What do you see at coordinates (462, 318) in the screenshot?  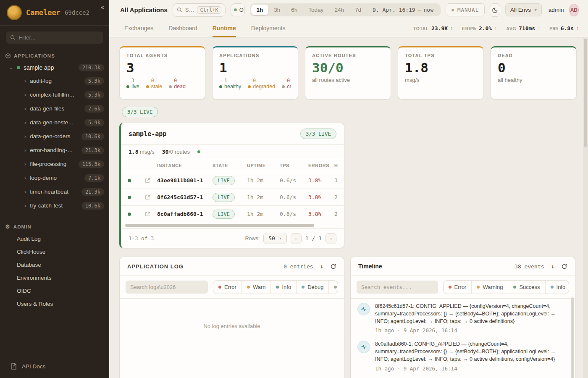 I see `timeline-entry: 8f6245c61d57-1: CONFIG_APPLIED — {config…` at bounding box center [462, 318].